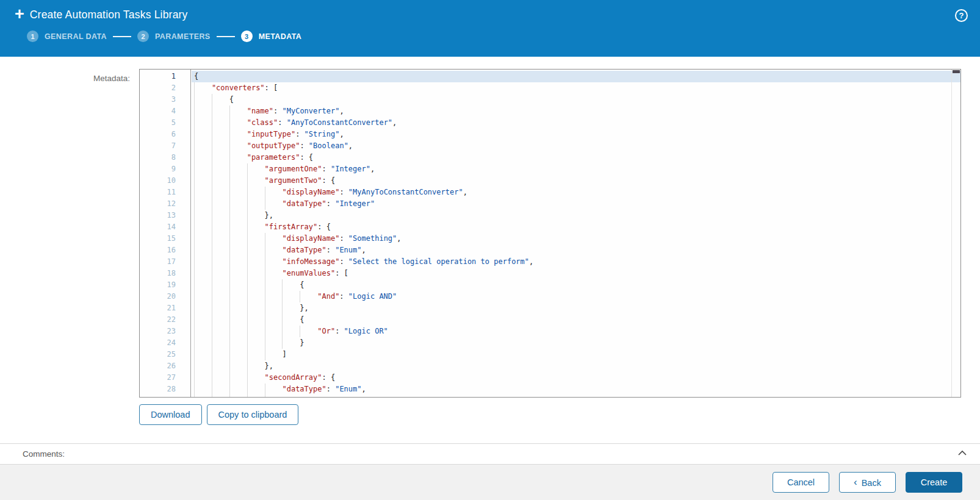 The width and height of the screenshot is (980, 500). Describe the element at coordinates (165, 111) in the screenshot. I see `line-number: 4` at that location.